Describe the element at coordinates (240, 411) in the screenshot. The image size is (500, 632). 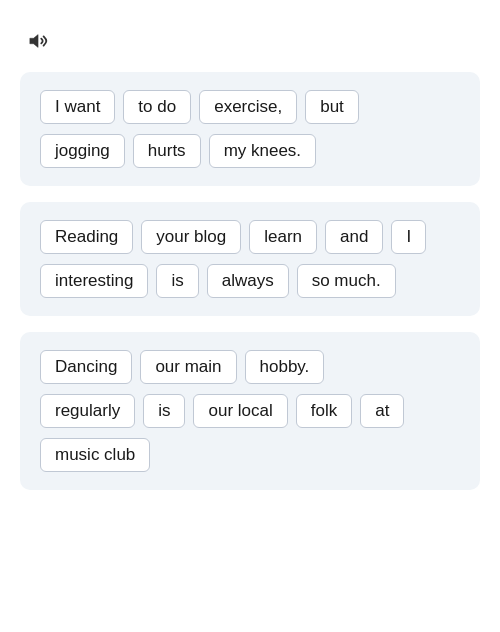
I see `word-chip: our local` at that location.